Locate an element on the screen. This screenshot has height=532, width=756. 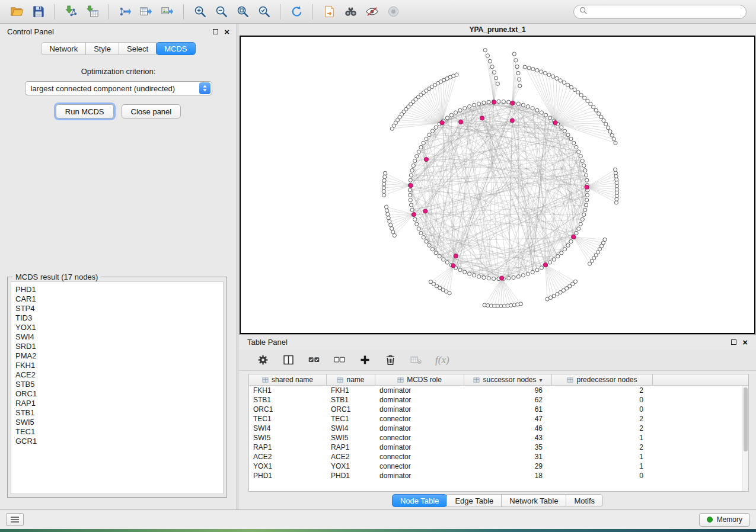
column-header-name: name is located at coordinates (351, 380).